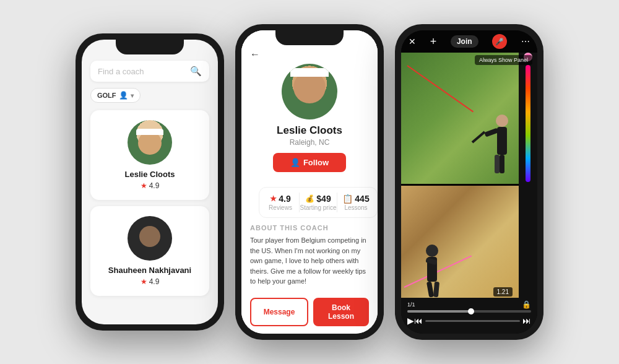 The height and width of the screenshot is (364, 619). What do you see at coordinates (310, 259) in the screenshot?
I see `about-section: ABOUT THIS COACH Tour player from Belgiu…` at bounding box center [310, 259].